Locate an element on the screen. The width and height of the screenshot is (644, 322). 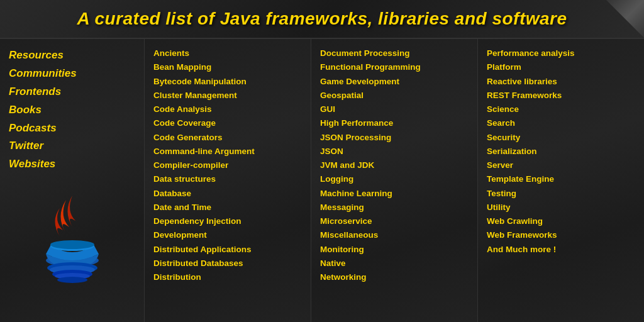
list-item-ml: Machine Learning is located at coordinates (394, 194).